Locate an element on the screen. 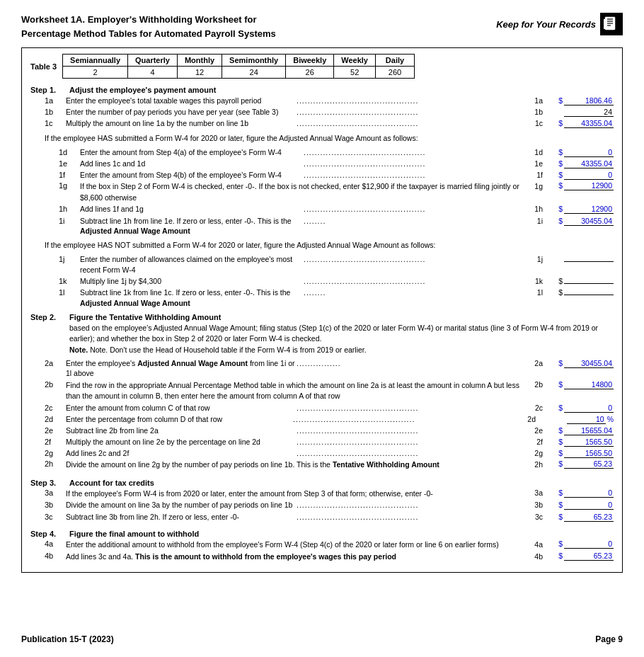 The height and width of the screenshot is (657, 644). line-1i-ref: 1i is located at coordinates (535, 221).